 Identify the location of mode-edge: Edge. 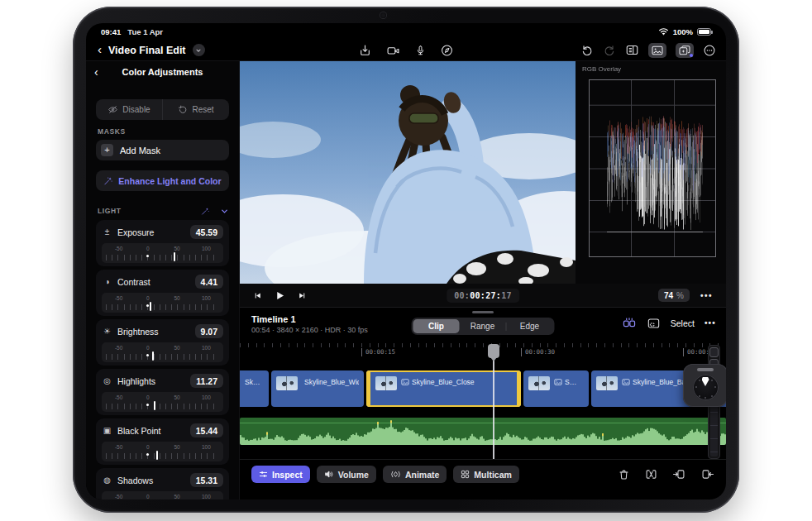
(530, 326).